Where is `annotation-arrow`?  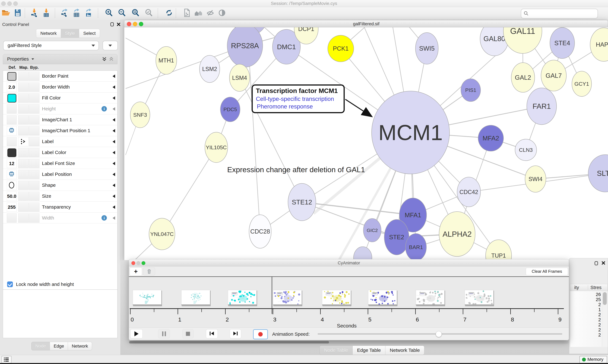
annotation-arrow is located at coordinates (358, 108).